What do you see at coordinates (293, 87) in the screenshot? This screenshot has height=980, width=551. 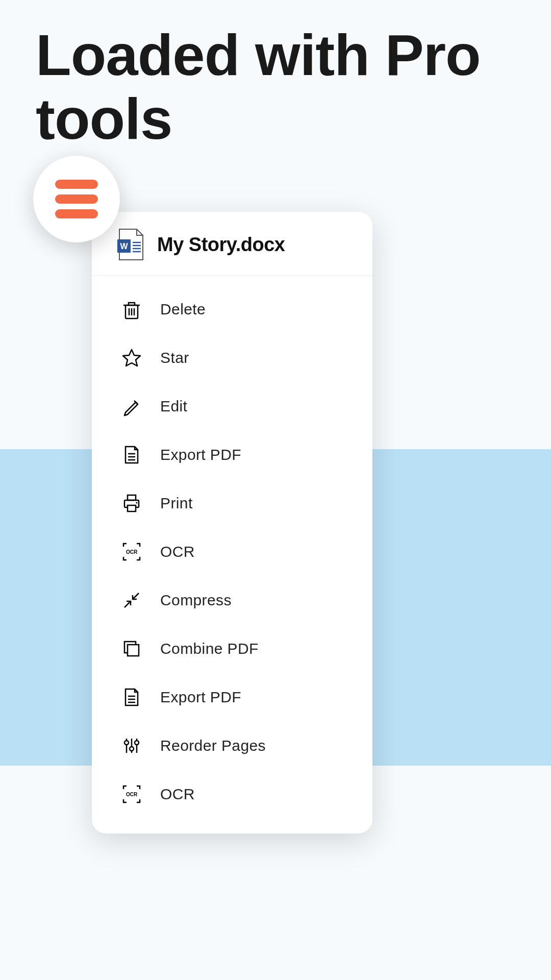 I see `page-title: Loaded with Pro tools` at bounding box center [293, 87].